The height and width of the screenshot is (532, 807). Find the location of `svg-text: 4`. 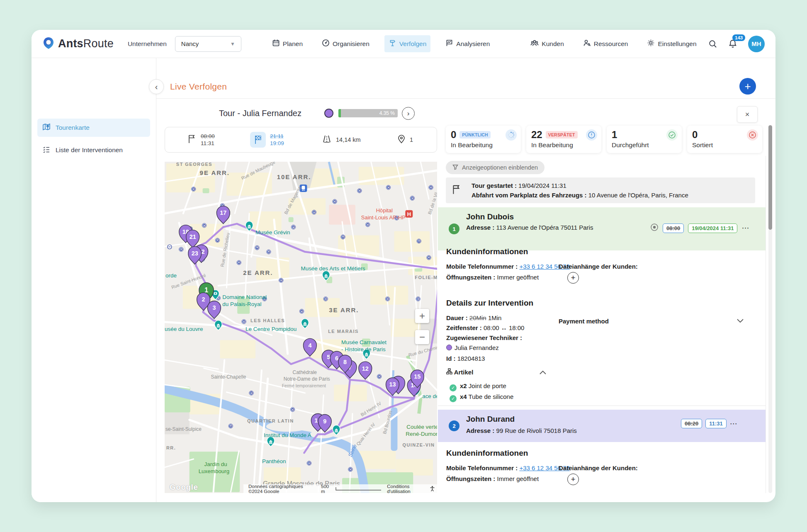

svg-text: 4 is located at coordinates (310, 345).